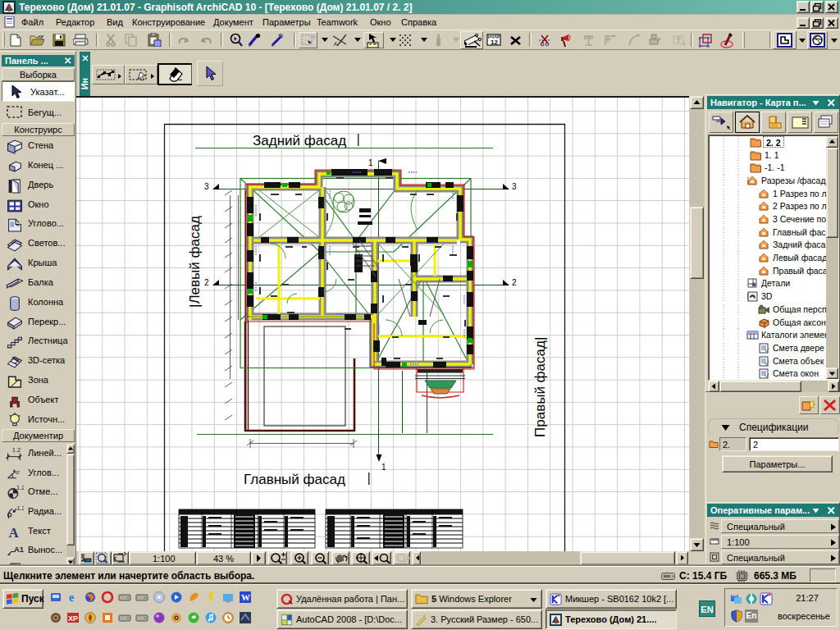 This screenshot has width=840, height=630. I want to click on svg-text: e, so click(71, 597).